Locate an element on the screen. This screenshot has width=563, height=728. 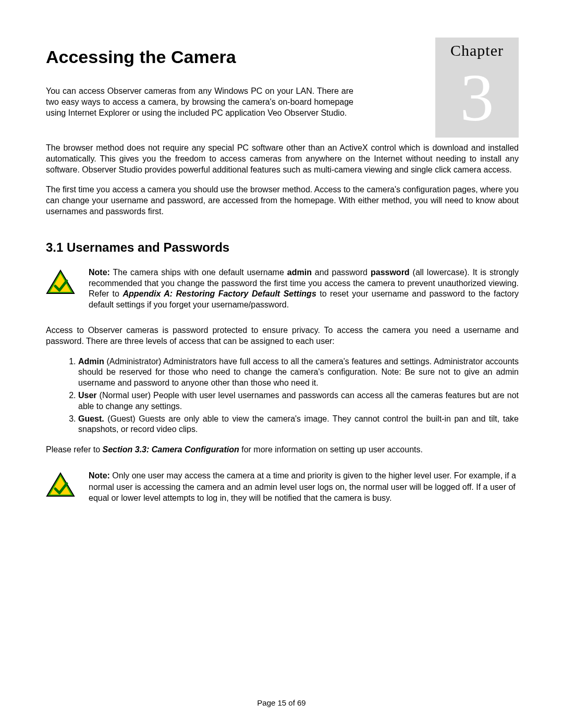
chapter-word: Chapter is located at coordinates (477, 51).